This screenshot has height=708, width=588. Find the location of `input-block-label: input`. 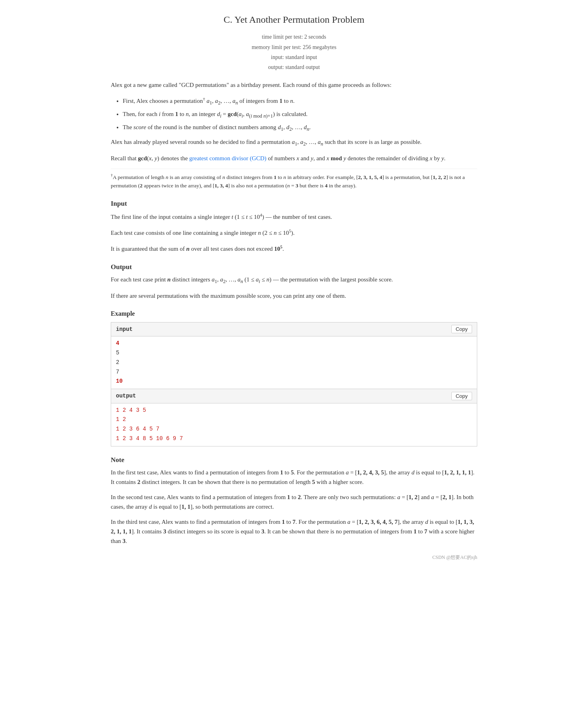

input-block-label: input is located at coordinates (124, 329).